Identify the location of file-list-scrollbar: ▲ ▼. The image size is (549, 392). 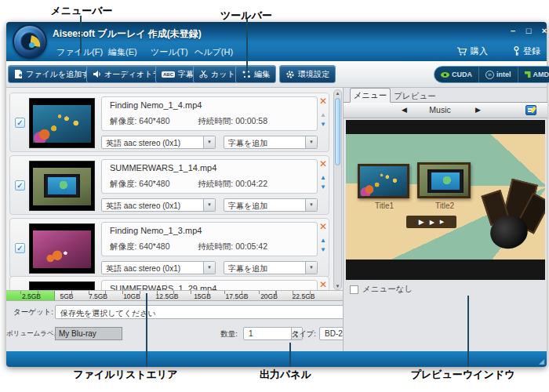
(337, 190).